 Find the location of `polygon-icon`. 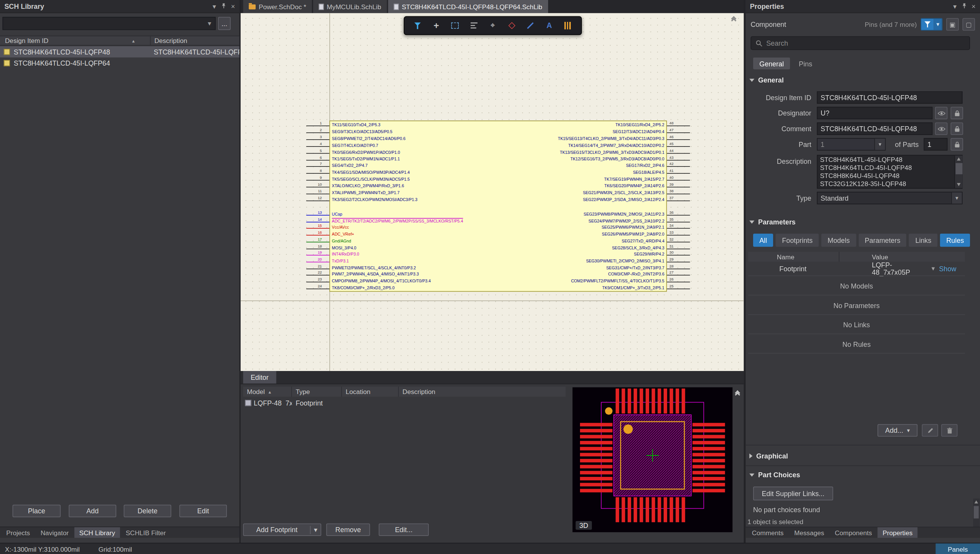

polygon-icon is located at coordinates (512, 25).